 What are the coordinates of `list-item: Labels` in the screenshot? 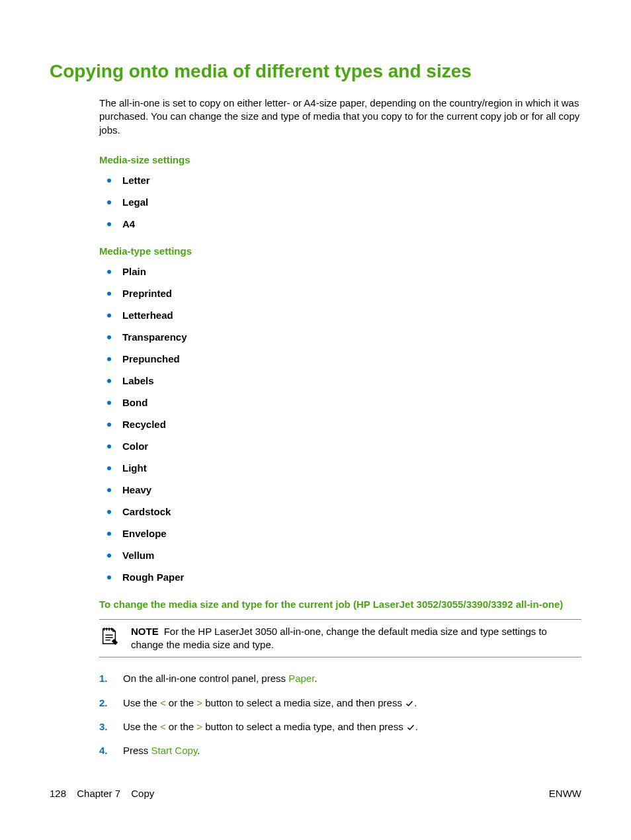 It's located at (340, 381).